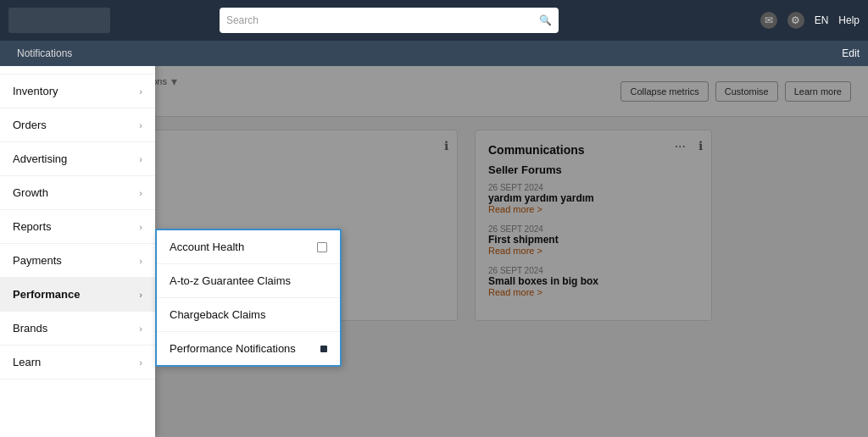 The height and width of the screenshot is (437, 868). What do you see at coordinates (78, 227) in the screenshot?
I see `sidebar-item-reports: Reports ›` at bounding box center [78, 227].